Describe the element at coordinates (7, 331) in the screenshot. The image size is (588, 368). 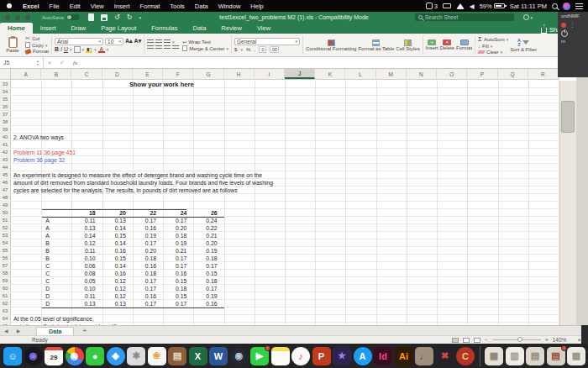
I see `prev-sheet-icon: ◀` at that location.